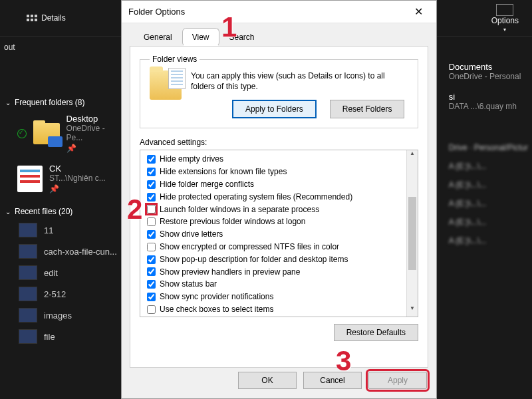 The width and height of the screenshot is (532, 399). Describe the element at coordinates (70, 230) in the screenshot. I see `file-row: 11` at that location.